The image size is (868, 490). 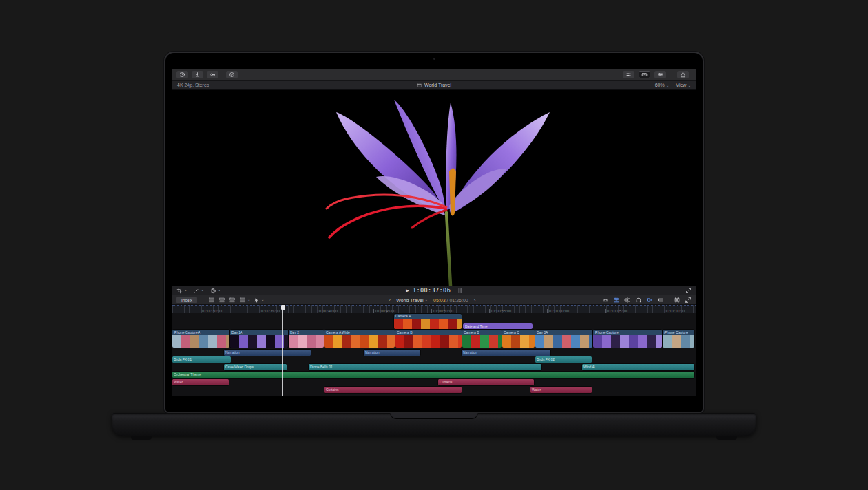 What do you see at coordinates (425, 368) in the screenshot?
I see `audio-clip-effects-2: Drone Bells 01` at bounding box center [425, 368].